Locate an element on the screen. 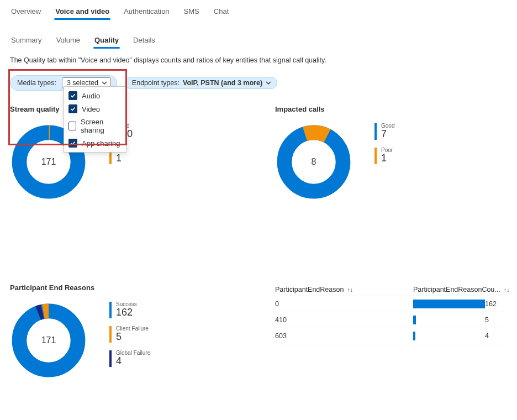 The image size is (517, 420). end-reasons-total: 171 is located at coordinates (49, 340).